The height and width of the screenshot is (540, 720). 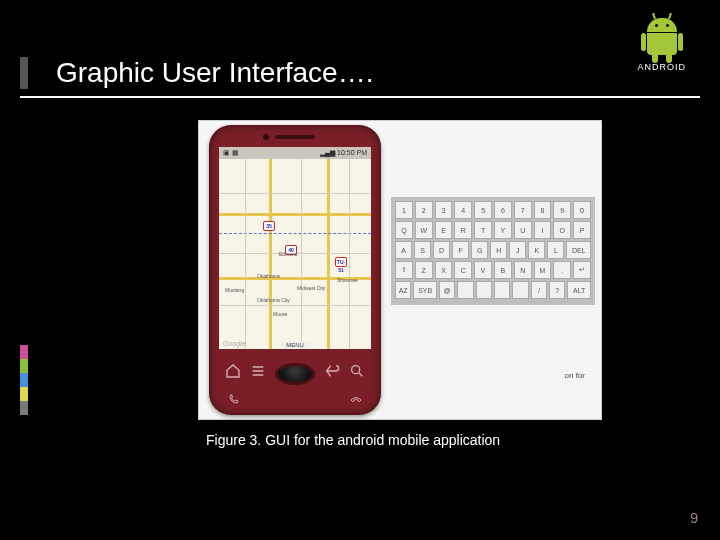 What do you see at coordinates (295, 399) in the screenshot?
I see `phone-bottom-row` at bounding box center [295, 399].